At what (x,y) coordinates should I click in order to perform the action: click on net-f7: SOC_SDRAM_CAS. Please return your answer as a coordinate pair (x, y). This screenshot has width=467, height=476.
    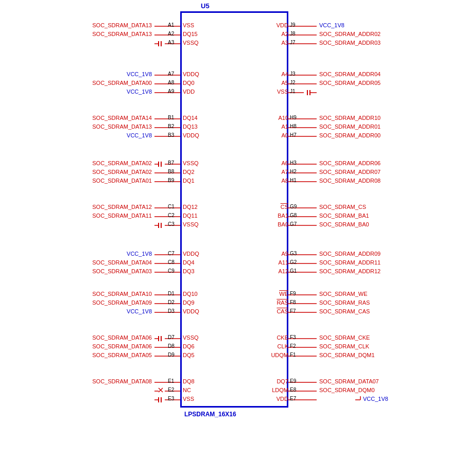
    Looking at the image, I should click on (344, 311).